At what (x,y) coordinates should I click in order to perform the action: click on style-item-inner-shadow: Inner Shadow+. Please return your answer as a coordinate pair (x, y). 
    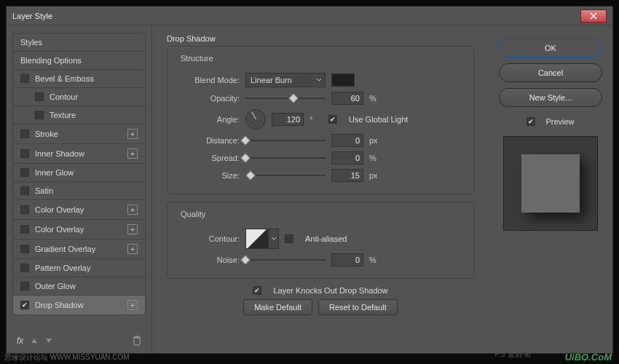
    Looking at the image, I should click on (79, 154).